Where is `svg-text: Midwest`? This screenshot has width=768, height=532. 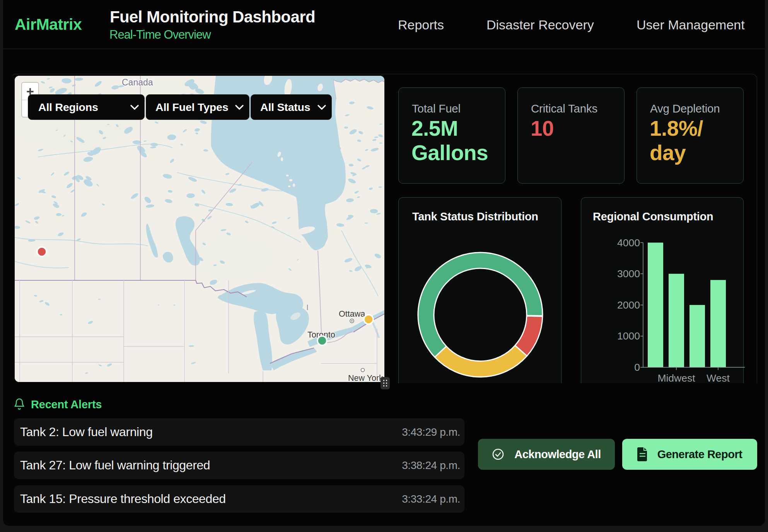
svg-text: Midwest is located at coordinates (676, 378).